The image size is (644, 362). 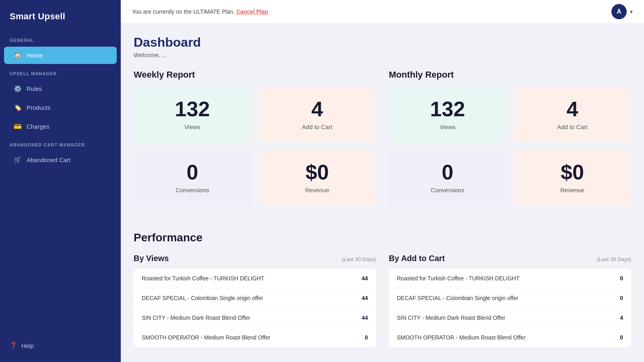 I want to click on app-logo: Smart Upsell, so click(x=60, y=16).